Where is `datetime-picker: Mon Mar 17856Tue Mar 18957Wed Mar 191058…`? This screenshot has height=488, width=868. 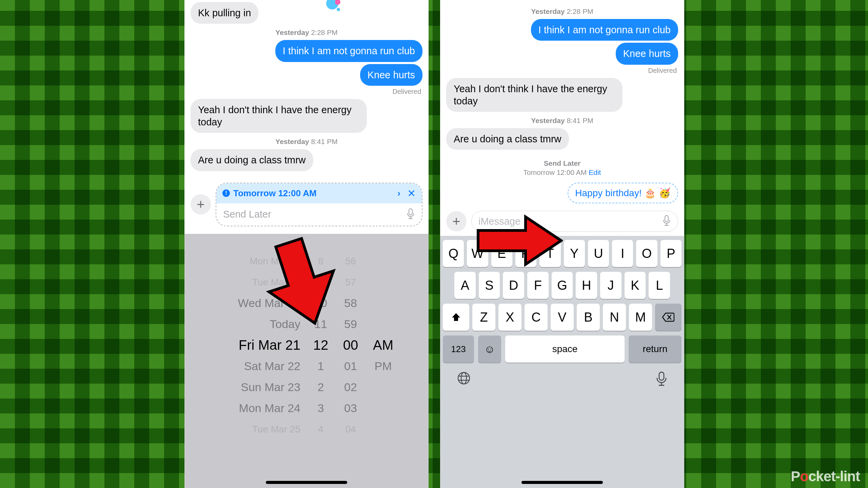 datetime-picker: Mon Mar 17856Tue Mar 18957Wed Mar 191058… is located at coordinates (307, 361).